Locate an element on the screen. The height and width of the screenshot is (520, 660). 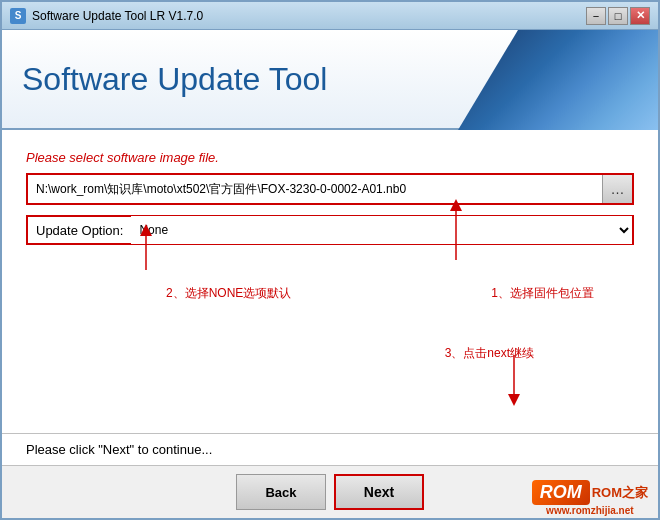
browse-button: … is located at coordinates (617, 189).